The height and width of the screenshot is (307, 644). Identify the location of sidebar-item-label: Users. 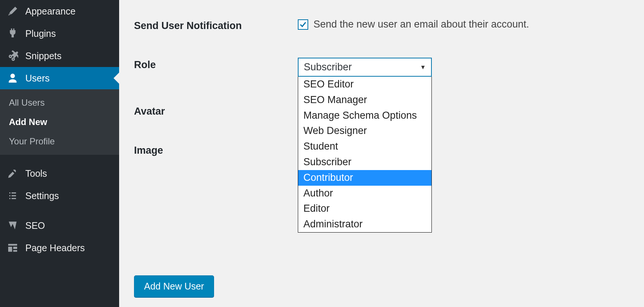
(37, 78).